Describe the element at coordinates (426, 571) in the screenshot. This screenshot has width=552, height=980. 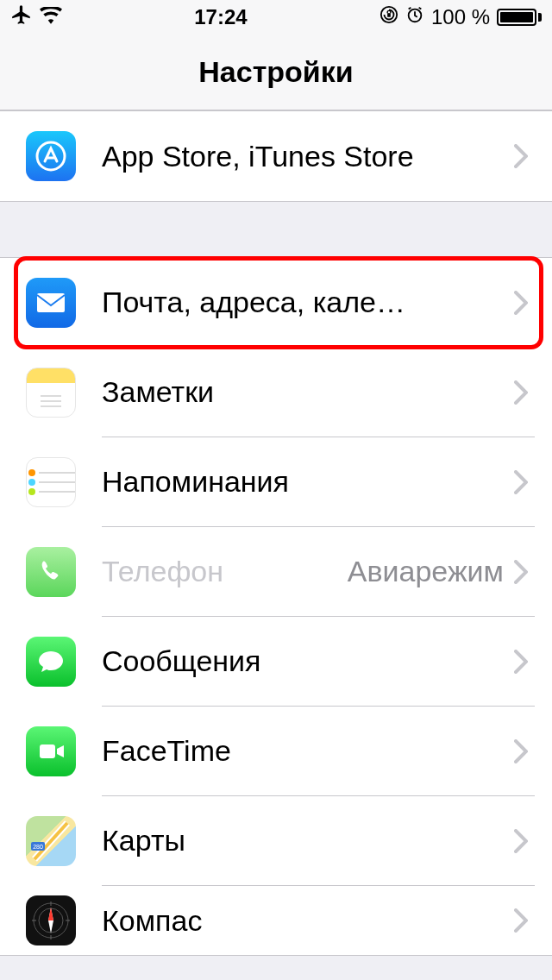
I see `row-detail: Авиарежим` at that location.